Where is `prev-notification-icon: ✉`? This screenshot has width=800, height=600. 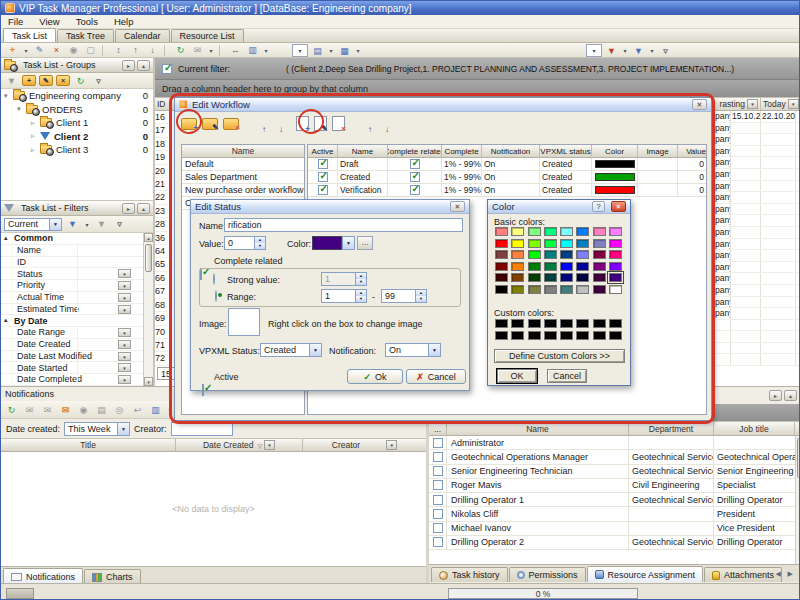 prev-notification-icon: ✉ is located at coordinates (30, 410).